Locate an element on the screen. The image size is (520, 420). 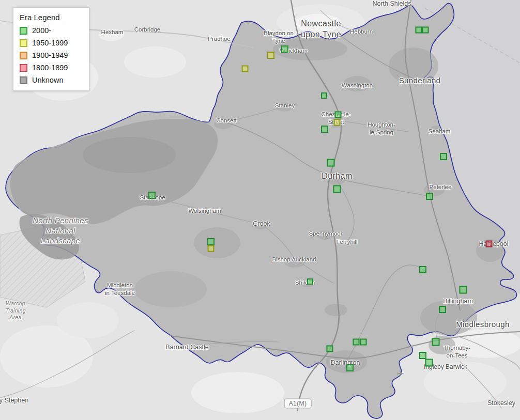
legend-item-label: 1950-1999 is located at coordinates (50, 43).